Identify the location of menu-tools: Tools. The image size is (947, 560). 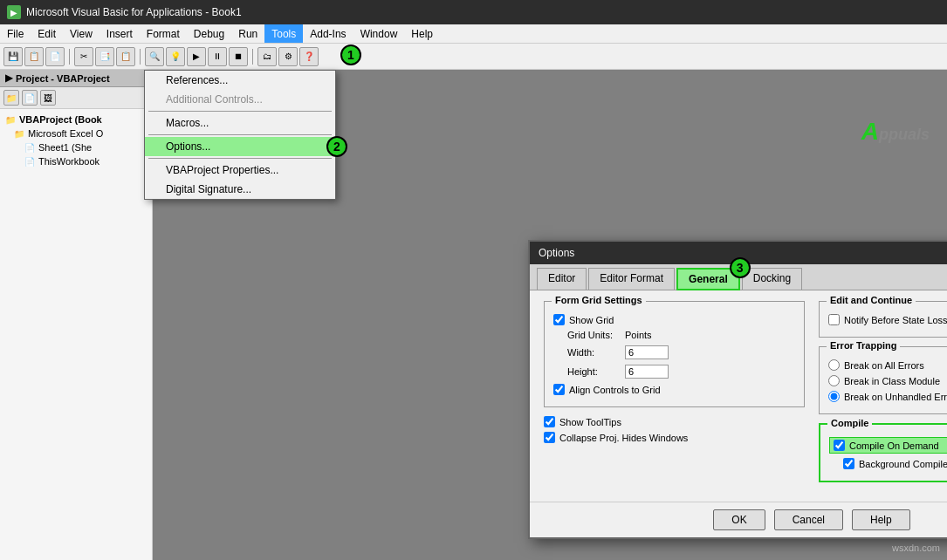
(284, 33).